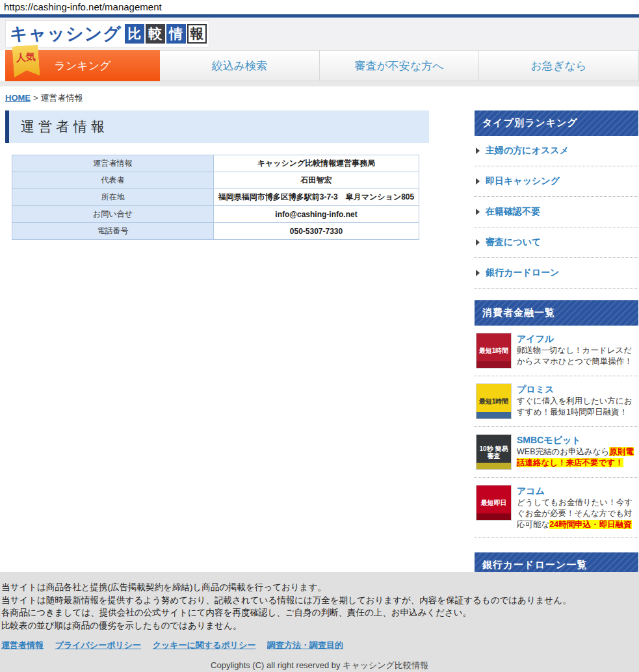 The height and width of the screenshot is (672, 639). I want to click on table-row: 電話番号 050-5307-7330, so click(216, 231).